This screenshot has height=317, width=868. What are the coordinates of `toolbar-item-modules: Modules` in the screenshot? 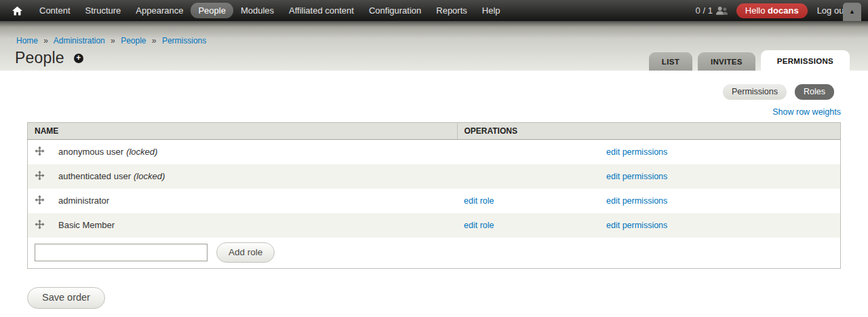 It's located at (258, 11).